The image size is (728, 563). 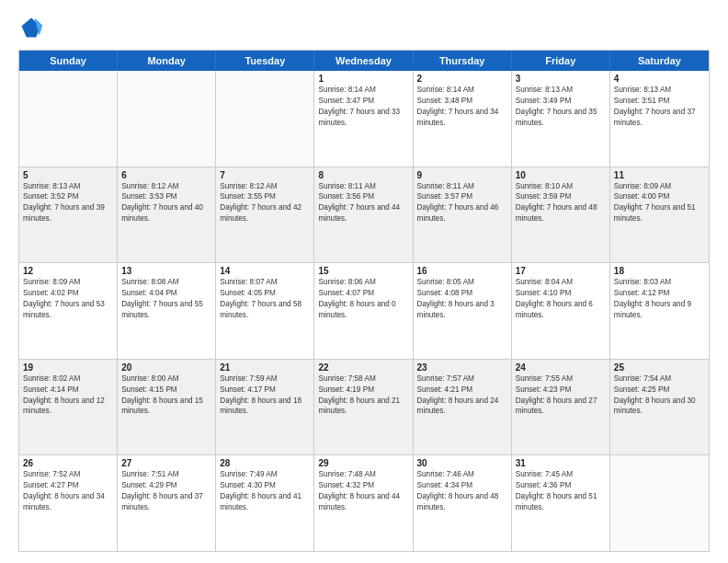 I want to click on day-info: Sunrise: 8:04 AMSunset: 4:10 PMDaylight:…, so click(x=561, y=299).